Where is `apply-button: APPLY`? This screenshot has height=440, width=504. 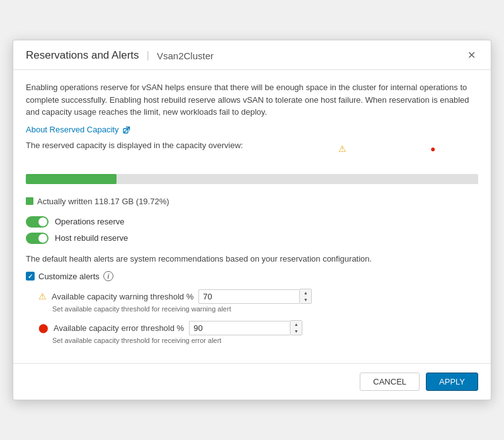
apply-button: APPLY is located at coordinates (452, 382).